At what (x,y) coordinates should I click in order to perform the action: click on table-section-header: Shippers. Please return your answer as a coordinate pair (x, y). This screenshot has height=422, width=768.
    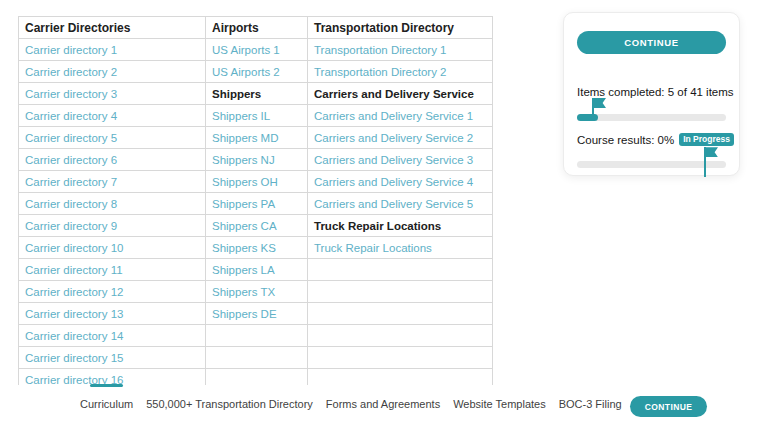
    Looking at the image, I should click on (257, 94).